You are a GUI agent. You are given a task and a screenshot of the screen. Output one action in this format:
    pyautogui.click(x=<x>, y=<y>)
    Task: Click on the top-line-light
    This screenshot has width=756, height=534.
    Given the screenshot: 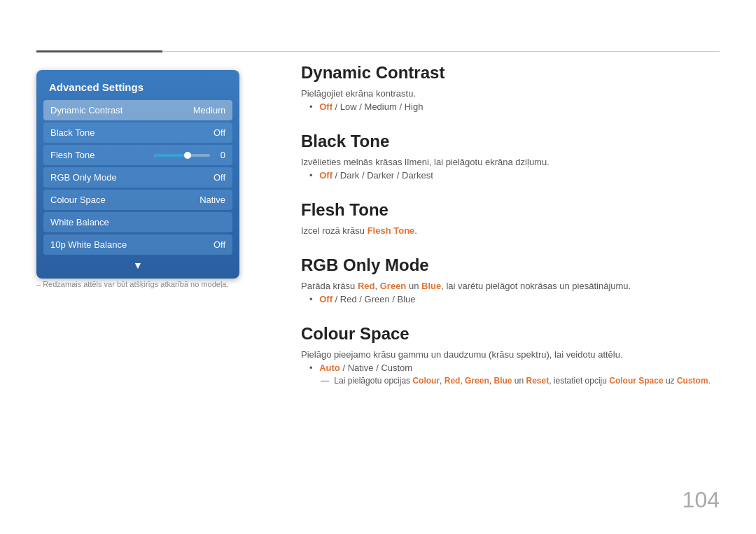 What is the action you would take?
    pyautogui.click(x=441, y=52)
    